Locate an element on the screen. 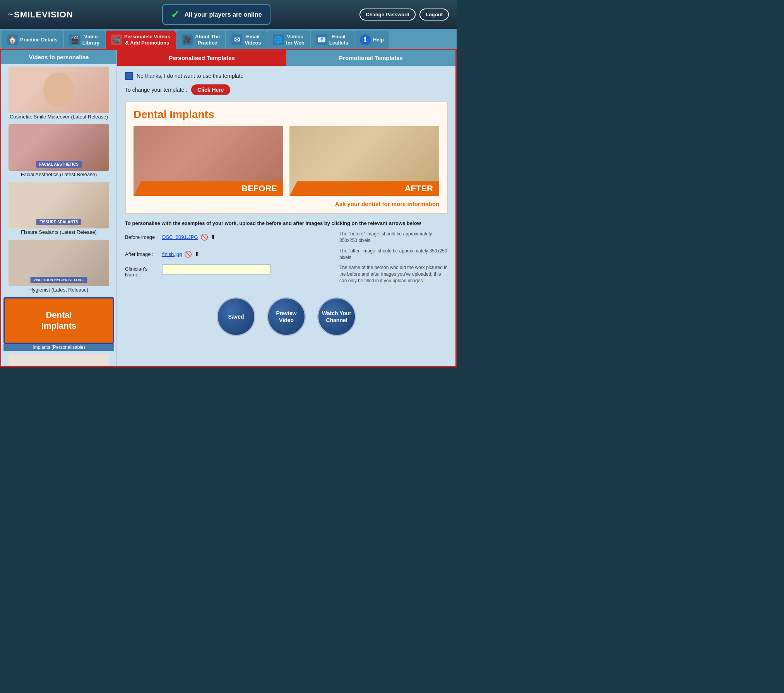 The height and width of the screenshot is (693, 784). video-item-hygienist: VISIT YOUR HYGIENIST FOR... Hygienist (L… is located at coordinates (59, 267).